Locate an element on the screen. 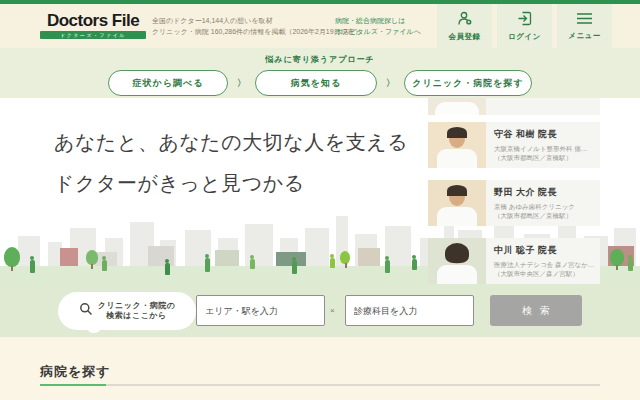  headline-line2: ドクターがきっと見つかる is located at coordinates (231, 184).